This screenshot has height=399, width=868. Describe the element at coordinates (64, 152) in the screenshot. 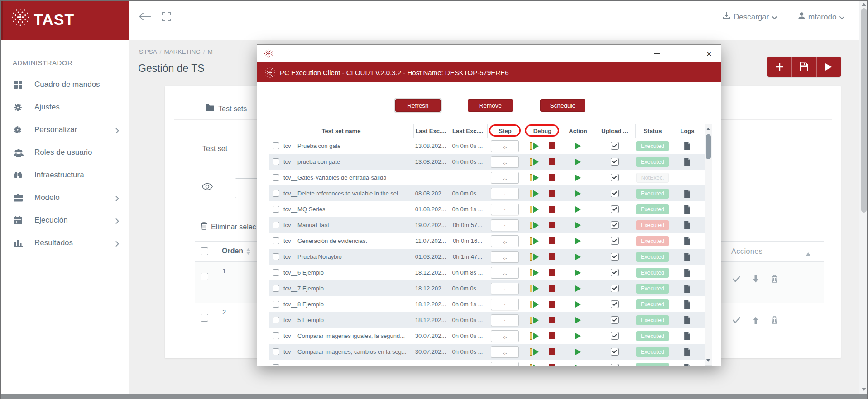

I see `sidebar-item-roles-de-usuario: Roles de usuario` at that location.